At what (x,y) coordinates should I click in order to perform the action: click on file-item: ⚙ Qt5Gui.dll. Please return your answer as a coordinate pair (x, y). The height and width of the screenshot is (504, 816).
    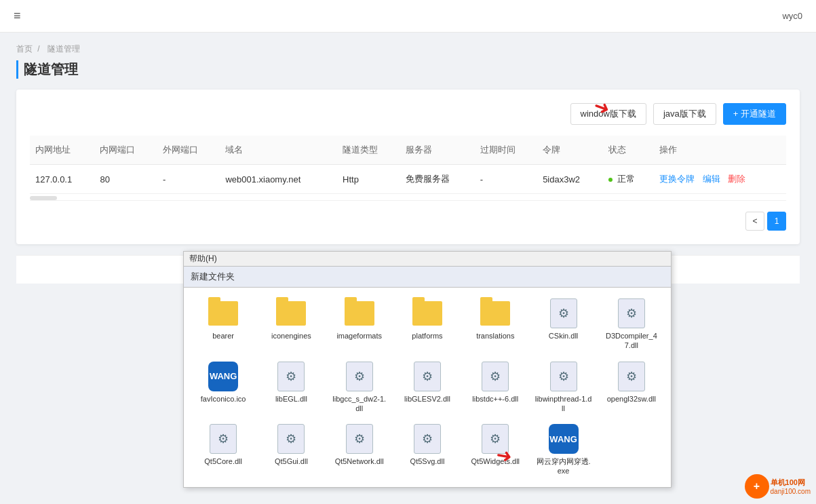
    Looking at the image, I should click on (291, 450).